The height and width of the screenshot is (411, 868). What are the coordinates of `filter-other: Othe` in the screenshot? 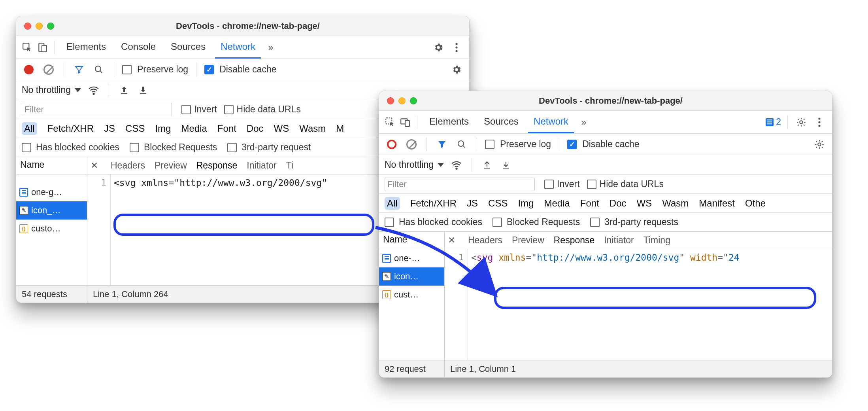 It's located at (755, 203).